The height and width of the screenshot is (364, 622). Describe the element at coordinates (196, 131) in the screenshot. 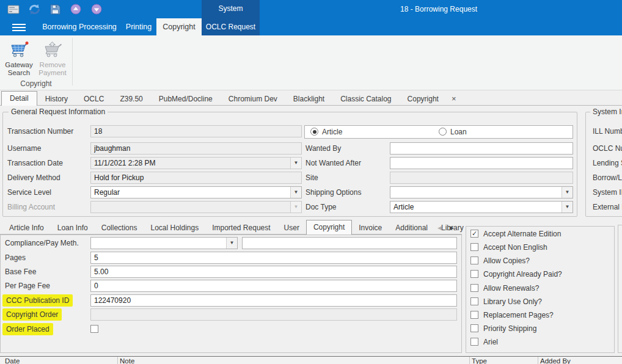

I see `transaction-number-field` at that location.